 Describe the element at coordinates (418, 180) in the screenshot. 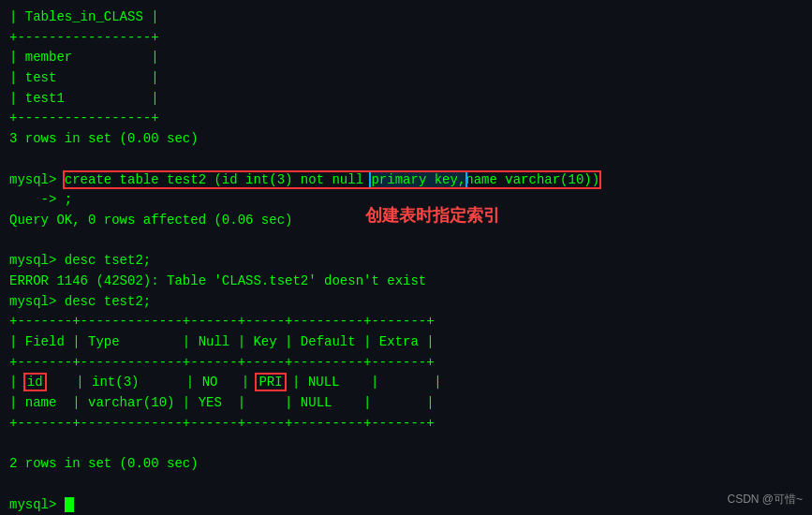

I see `primary-key-highlight: primary key,` at that location.